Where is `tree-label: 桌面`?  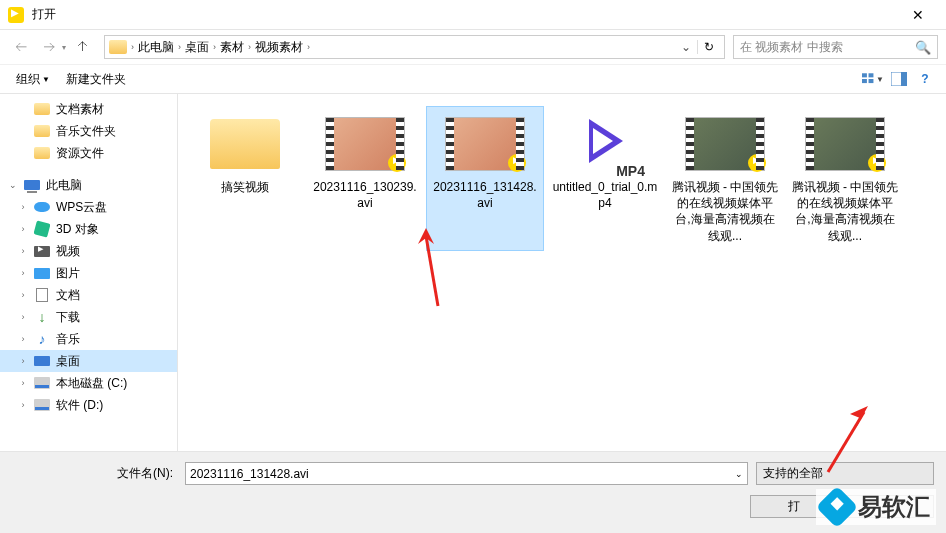
tree-label: 桌面 is located at coordinates (68, 362).